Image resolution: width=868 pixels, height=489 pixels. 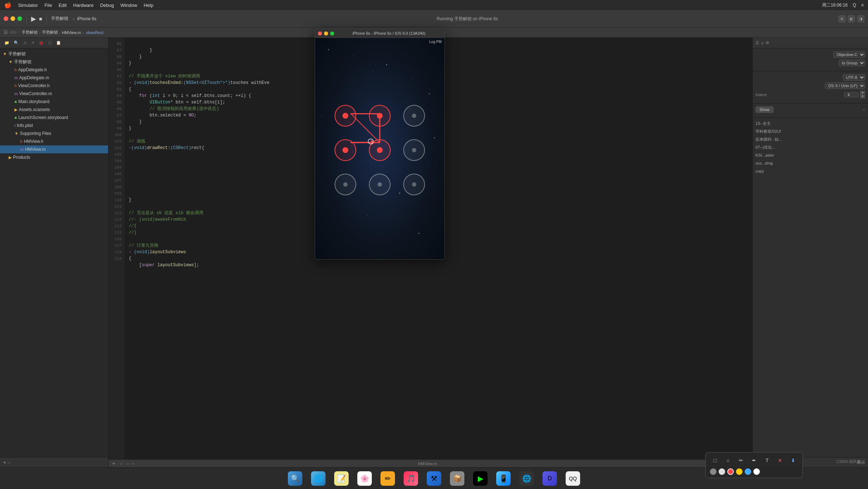 What do you see at coordinates (863, 93) in the screenshot?
I see `indent-up-button: ▲` at bounding box center [863, 93].